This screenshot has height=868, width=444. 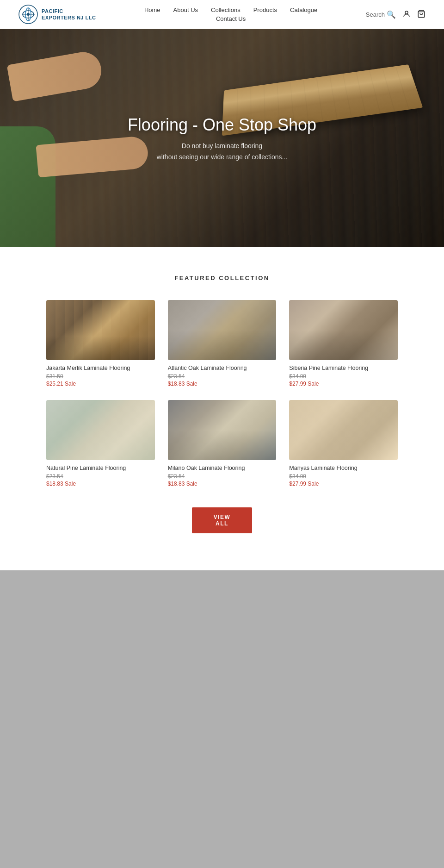 I want to click on account-icon, so click(x=407, y=15).